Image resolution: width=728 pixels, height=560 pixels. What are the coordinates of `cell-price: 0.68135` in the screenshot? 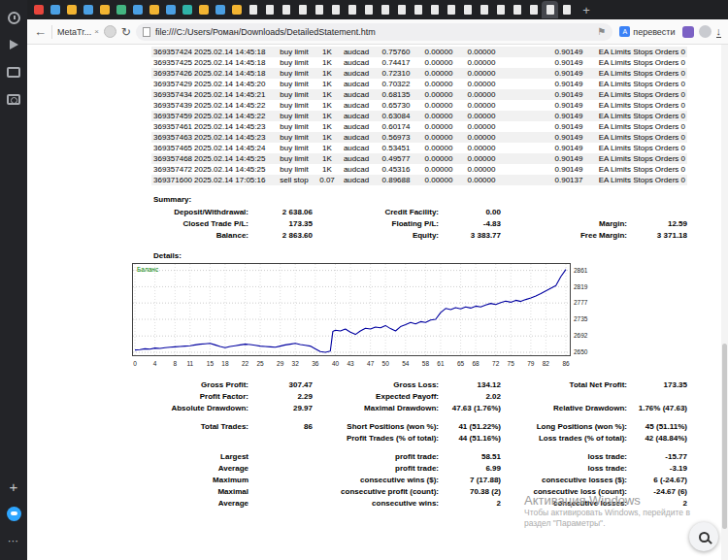 It's located at (396, 95).